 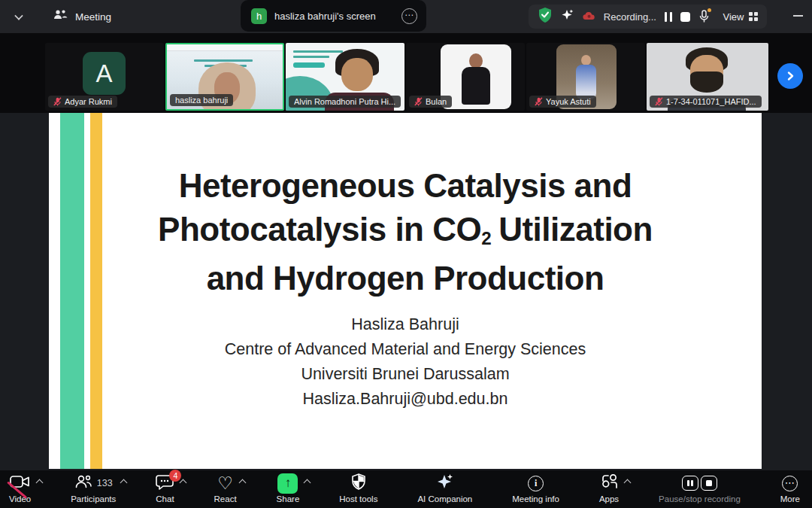 What do you see at coordinates (344, 102) in the screenshot?
I see `participant-name: Alvin Romadhoni Putra Hi...` at bounding box center [344, 102].